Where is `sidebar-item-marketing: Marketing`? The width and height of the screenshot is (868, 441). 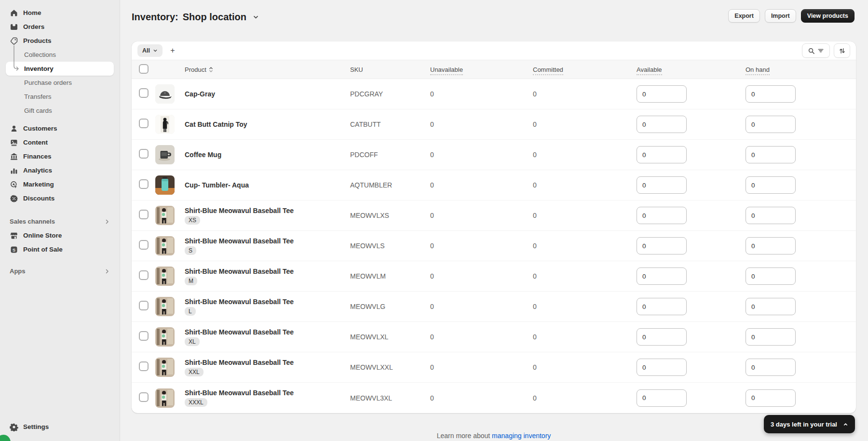
sidebar-item-marketing: Marketing is located at coordinates (60, 184).